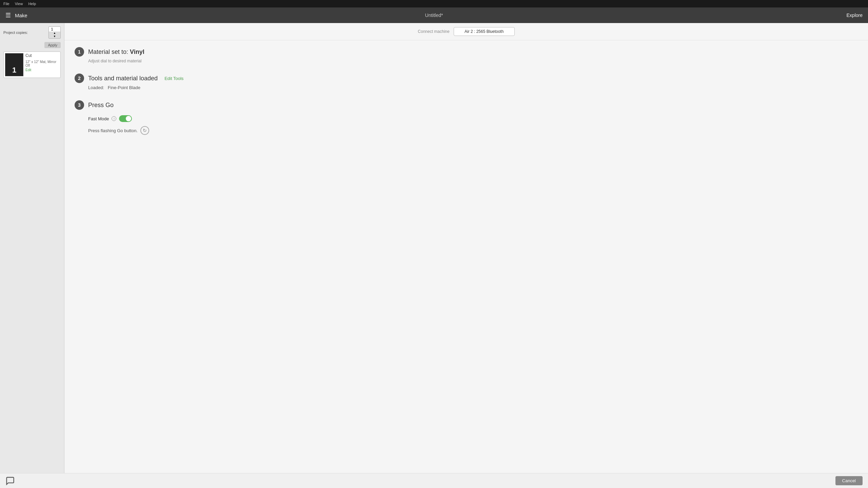  I want to click on sidebar: Project copies: ▲ ▼ Apply 1 Cut 12" x 12…, so click(32, 256).